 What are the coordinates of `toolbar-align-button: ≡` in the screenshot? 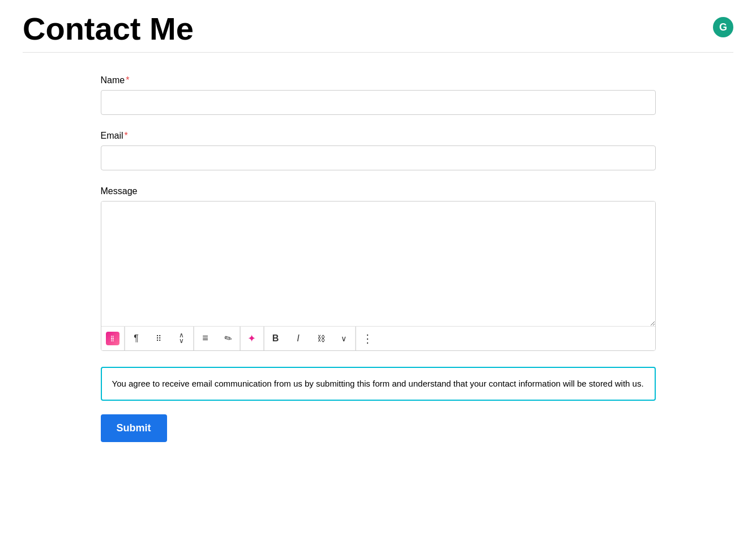 It's located at (206, 338).